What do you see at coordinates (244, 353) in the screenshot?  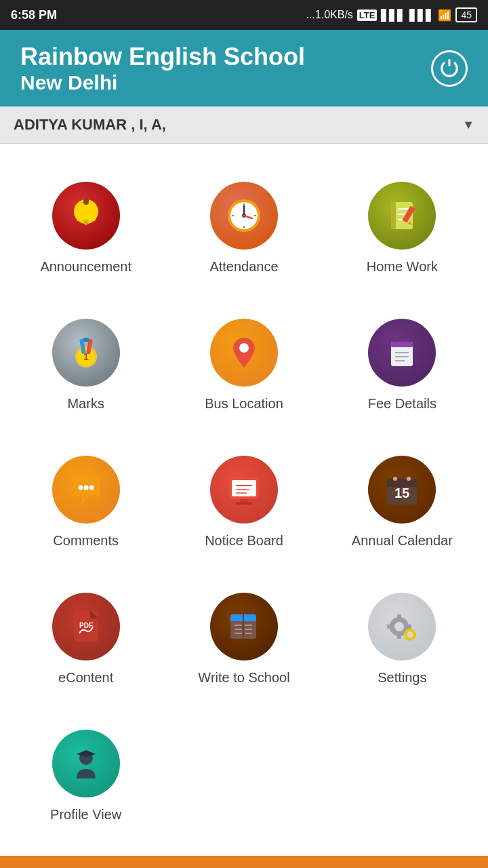 I see `buslocation-icon` at bounding box center [244, 353].